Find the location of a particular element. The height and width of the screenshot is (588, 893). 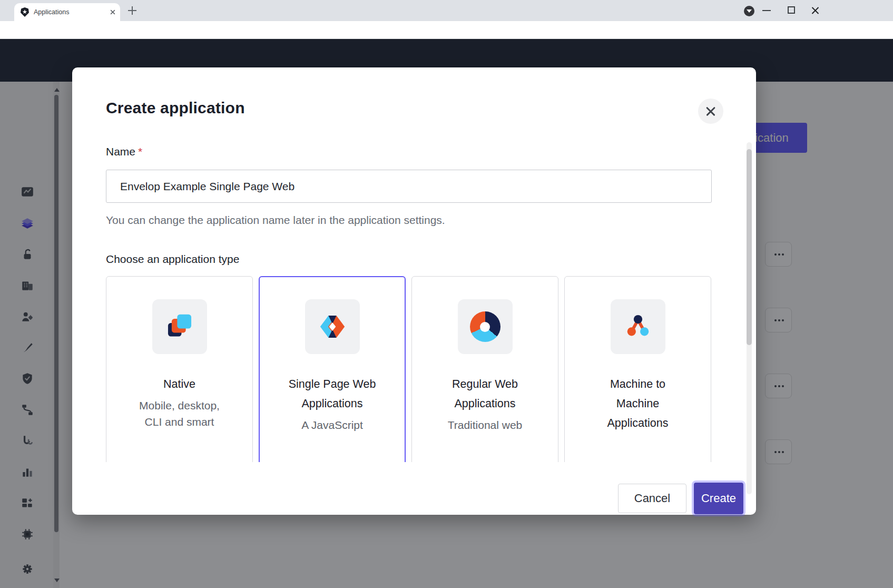

name-helper-text: You can change the application name late… is located at coordinates (276, 220).